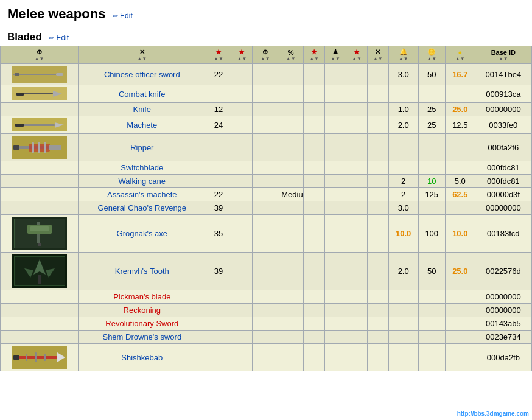 The image size is (532, 420). Describe the element at coordinates (377, 55) in the screenshot. I see `col-header-s6: ✕ ▲▼` at that location.